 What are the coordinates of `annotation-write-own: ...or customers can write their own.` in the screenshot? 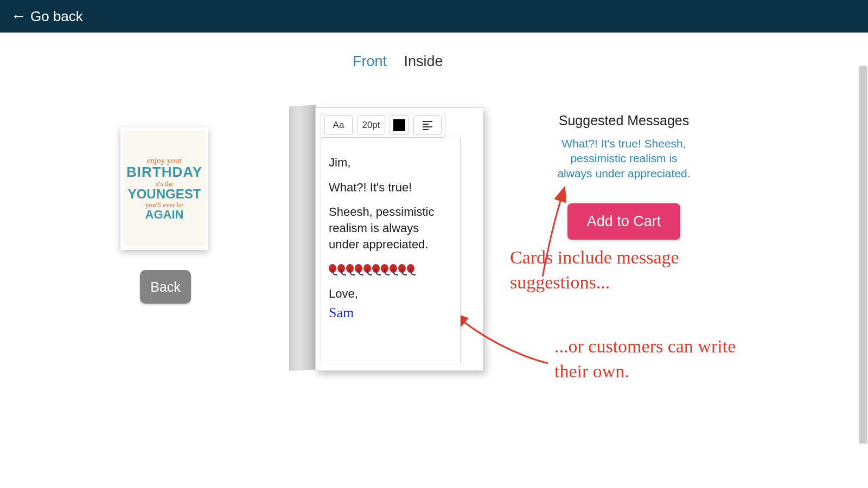 It's located at (647, 359).